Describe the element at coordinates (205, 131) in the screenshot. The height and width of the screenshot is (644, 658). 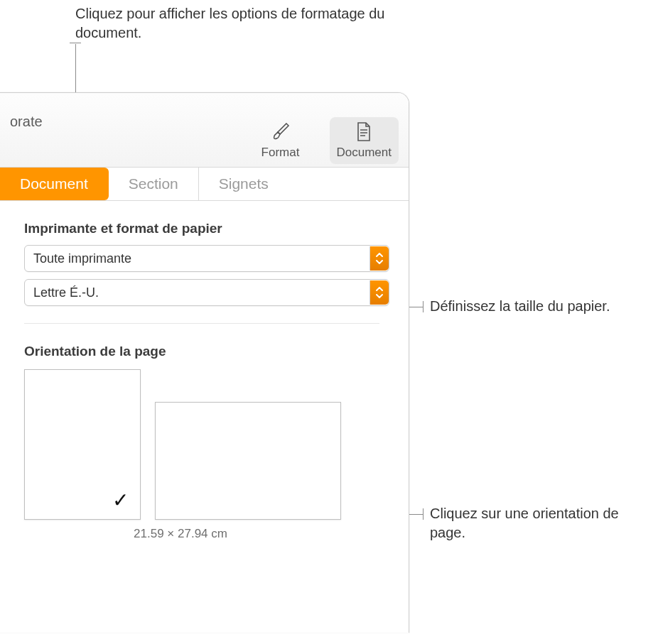
I see `toolbar: orate Format` at that location.